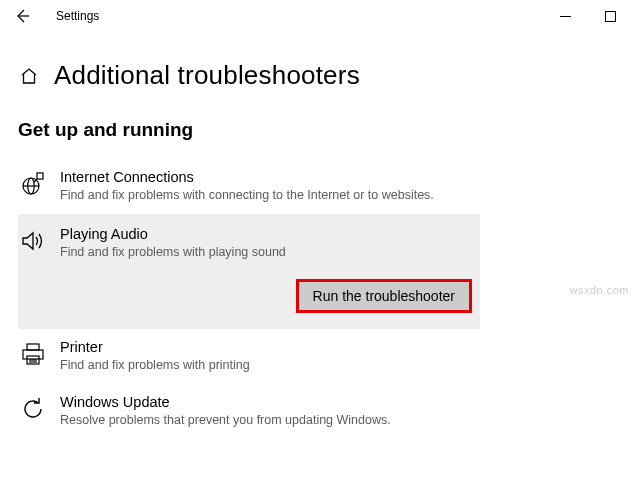  What do you see at coordinates (249, 302) in the screenshot?
I see `run-troubleshooter-row: Run the troubleshooter` at bounding box center [249, 302].